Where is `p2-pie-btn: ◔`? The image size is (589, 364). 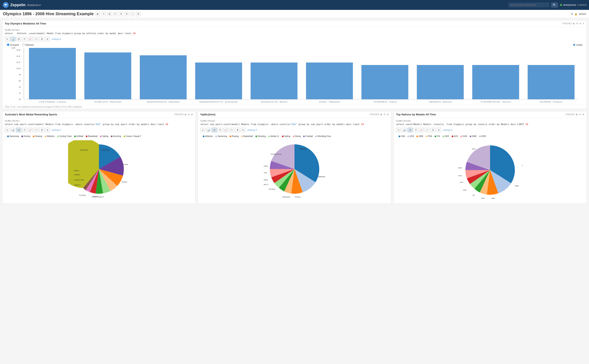
p2-pie-btn: ◔ is located at coordinates (19, 130).